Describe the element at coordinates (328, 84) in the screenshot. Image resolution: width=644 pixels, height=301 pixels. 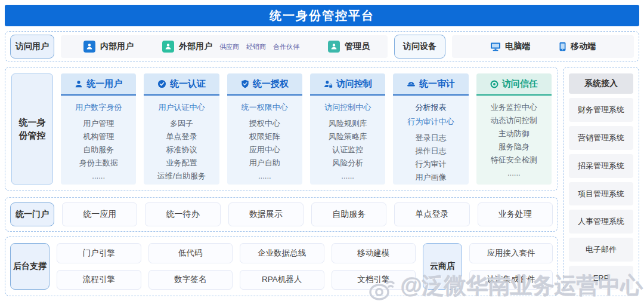
I see `user-lock-icon` at that location.